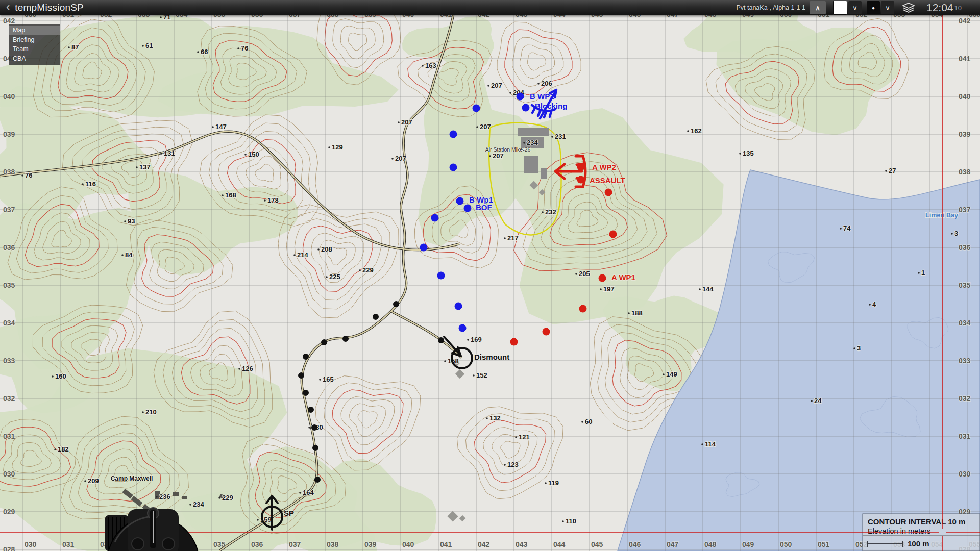  I want to click on svg-text: 040, so click(965, 96).